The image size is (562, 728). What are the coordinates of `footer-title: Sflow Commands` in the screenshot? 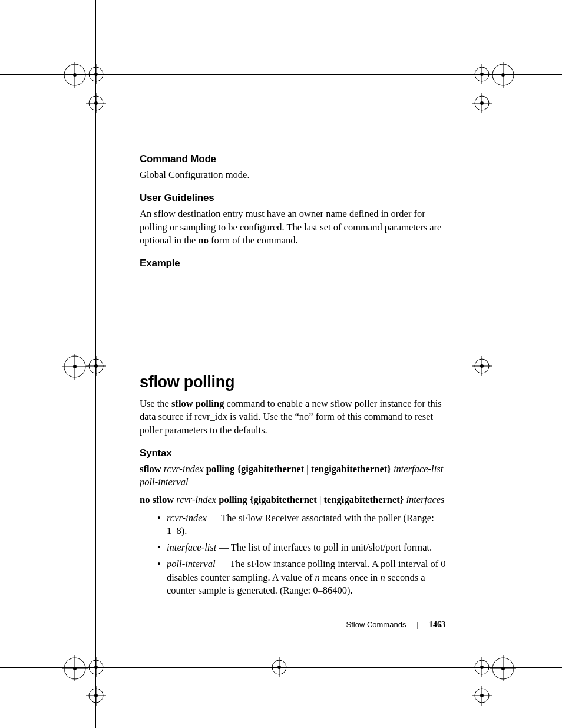 It's located at (376, 625).